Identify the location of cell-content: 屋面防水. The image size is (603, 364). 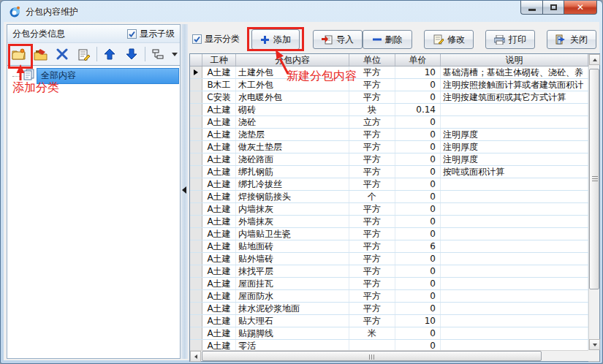
(292, 296).